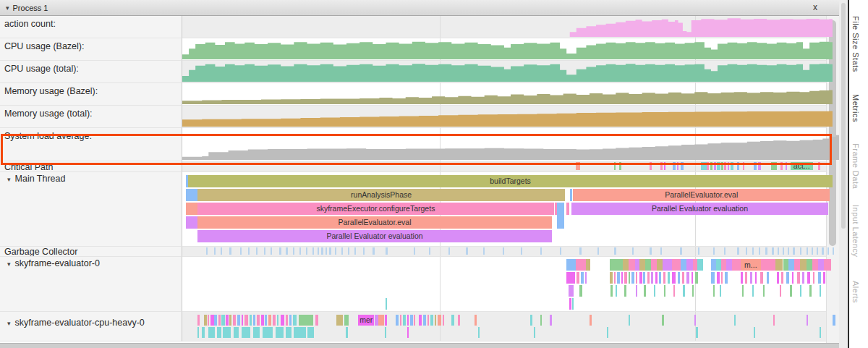 This screenshot has height=348, width=868. I want to click on trace-block: act..., so click(801, 166).